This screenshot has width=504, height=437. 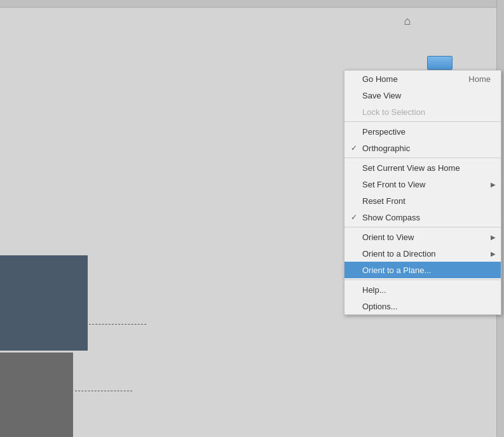 What do you see at coordinates (423, 270) in the screenshot?
I see `menu-item-orient-to-plane: Orient to a Plane...` at bounding box center [423, 270].